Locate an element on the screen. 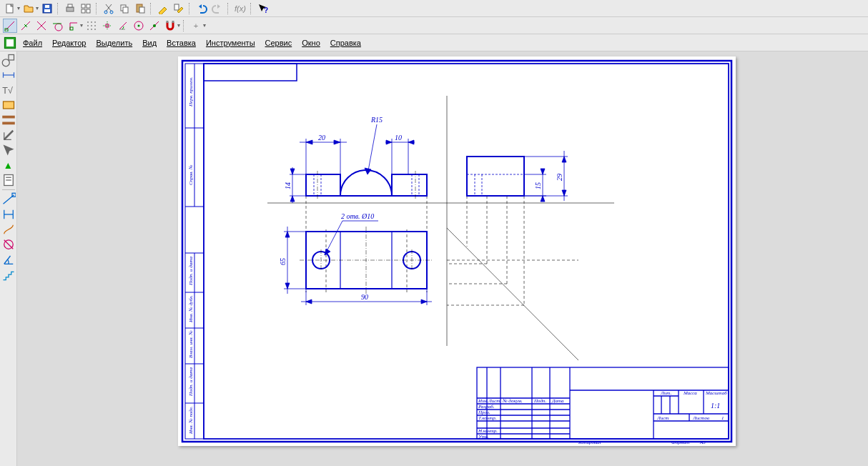  report-tool-button is located at coordinates (9, 180).